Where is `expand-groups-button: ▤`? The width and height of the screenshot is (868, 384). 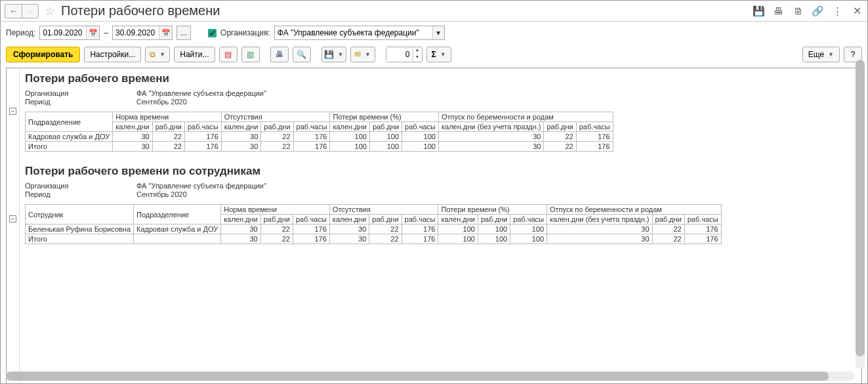 expand-groups-button: ▤ is located at coordinates (228, 54).